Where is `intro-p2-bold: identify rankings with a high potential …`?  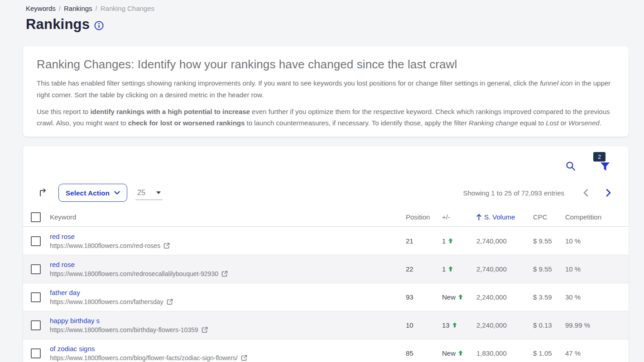 intro-p2-bold: identify rankings with a high potential … is located at coordinates (170, 111).